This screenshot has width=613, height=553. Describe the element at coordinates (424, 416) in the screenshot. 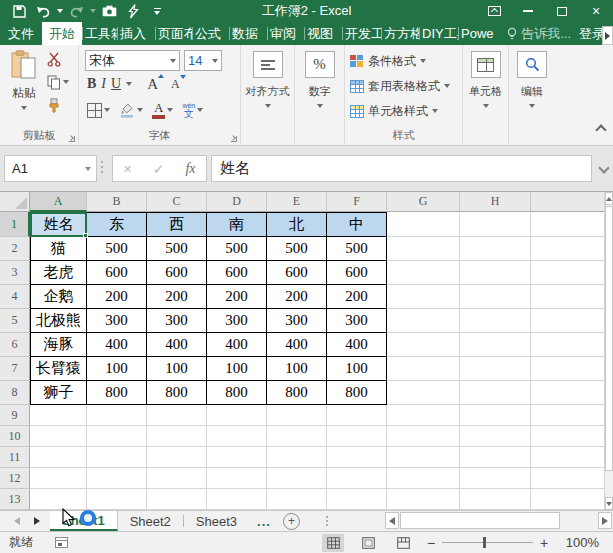

I see `cell-G9` at that location.